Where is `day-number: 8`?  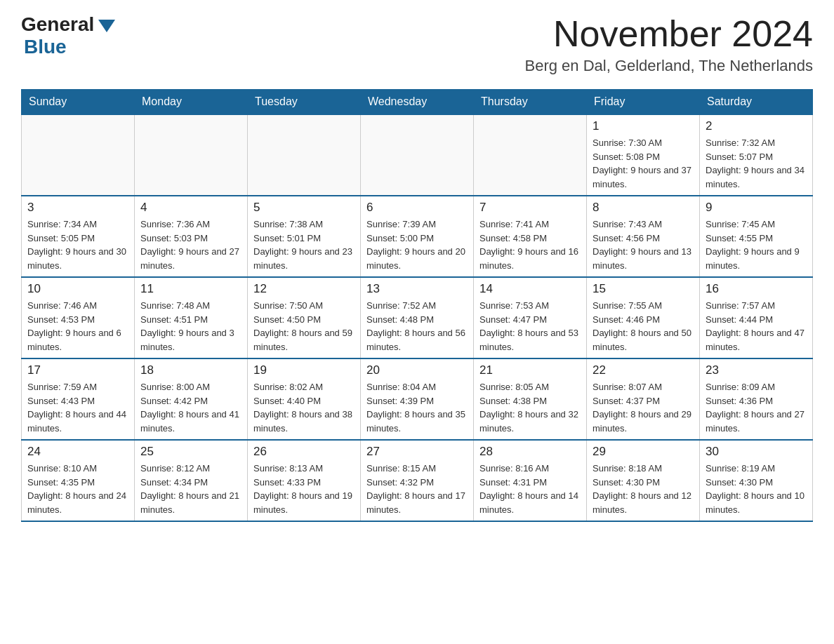
day-number: 8 is located at coordinates (643, 208).